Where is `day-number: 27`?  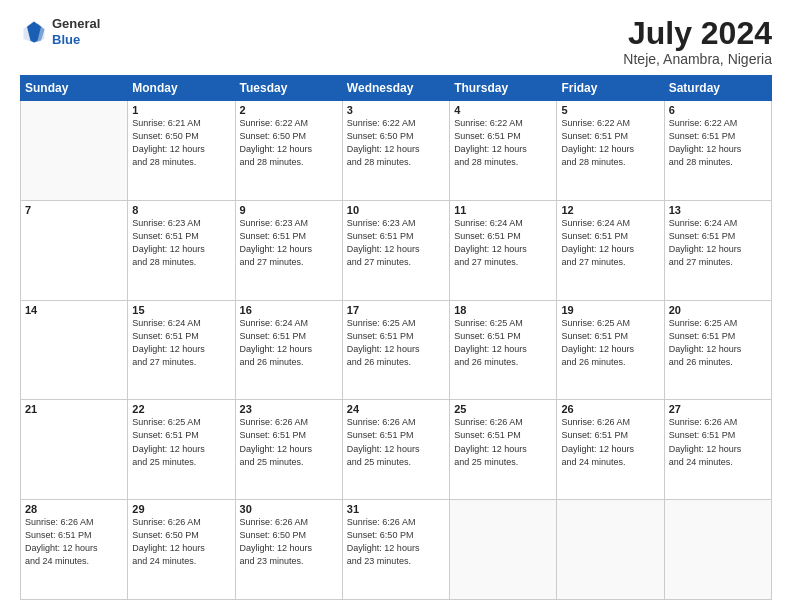
day-number: 27 is located at coordinates (718, 409).